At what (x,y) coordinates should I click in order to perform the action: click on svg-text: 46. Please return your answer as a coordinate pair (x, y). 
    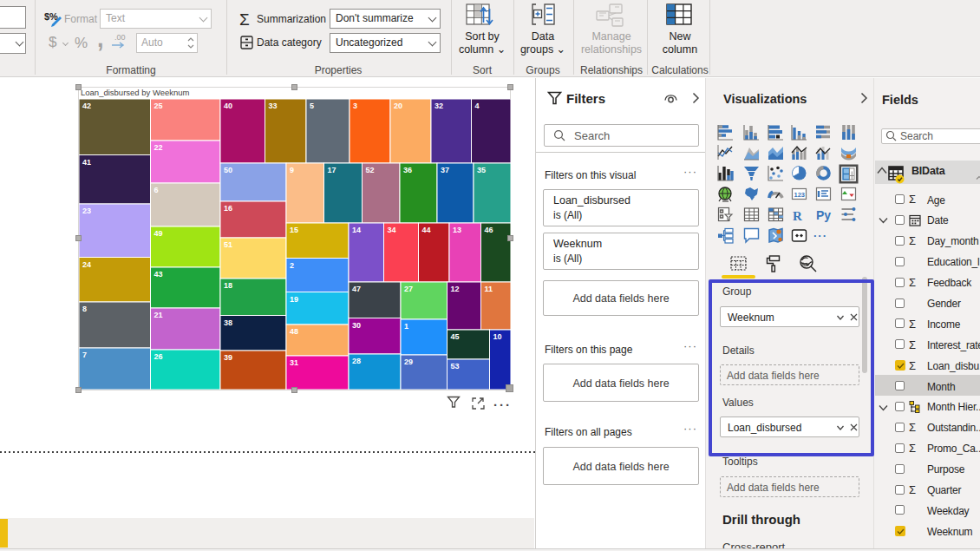
    Looking at the image, I should click on (488, 230).